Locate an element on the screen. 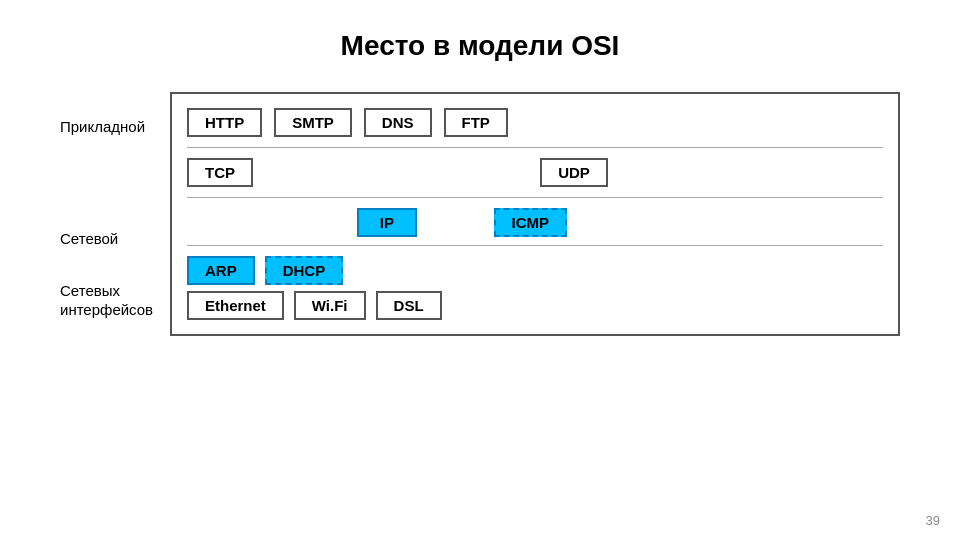 This screenshot has height=540, width=960. ethernet-box: Ethernet is located at coordinates (236, 306).